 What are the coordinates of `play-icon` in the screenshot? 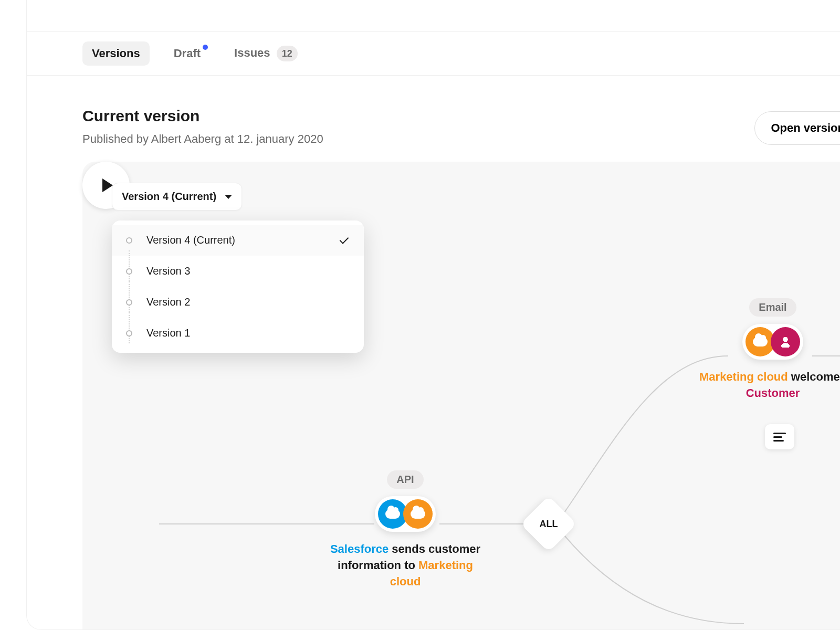 It's located at (108, 185).